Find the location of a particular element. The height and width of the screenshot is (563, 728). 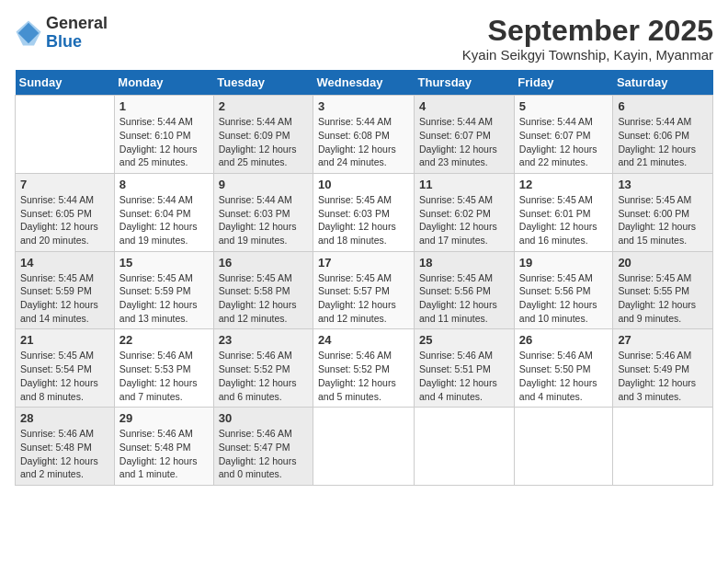

header-cell-sunday: Sunday is located at coordinates (65, 83).